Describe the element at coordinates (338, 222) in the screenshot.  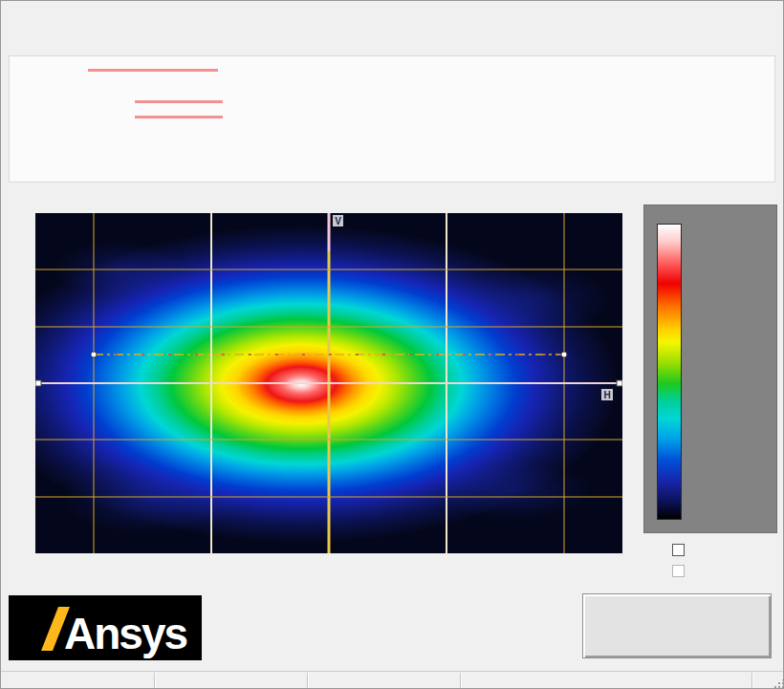
I see `svg-text: V` at that location.